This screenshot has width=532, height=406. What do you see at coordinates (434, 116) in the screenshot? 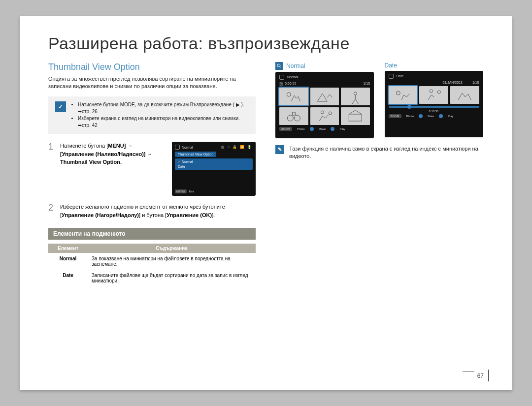
I see `lcd-footer: ZOOMPhoto Date Play` at bounding box center [434, 116].